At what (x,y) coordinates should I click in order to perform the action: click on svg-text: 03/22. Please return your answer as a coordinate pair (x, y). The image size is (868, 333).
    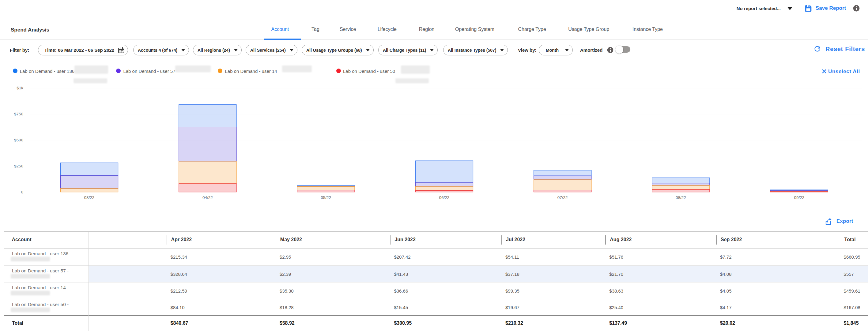
    Looking at the image, I should click on (90, 198).